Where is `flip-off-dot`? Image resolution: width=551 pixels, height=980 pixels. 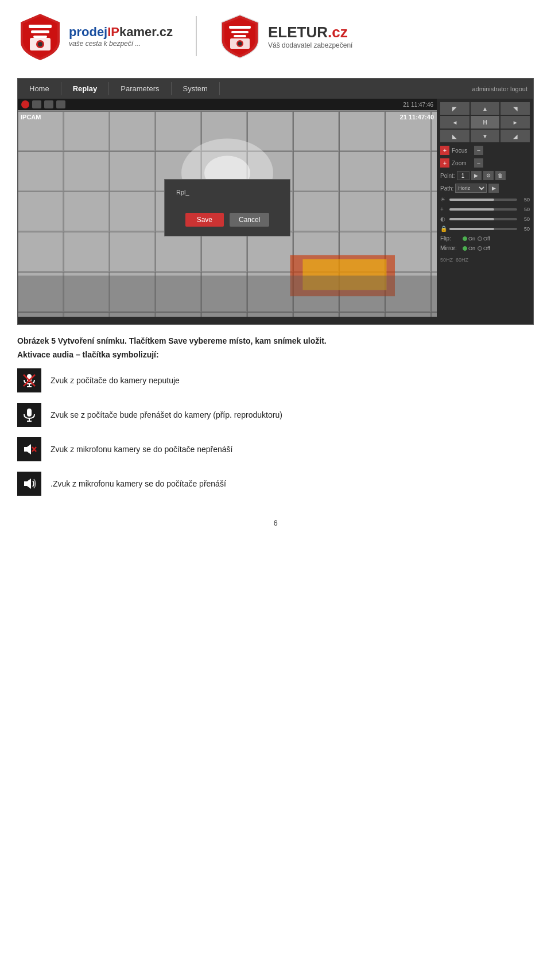
flip-off-dot is located at coordinates (480, 239).